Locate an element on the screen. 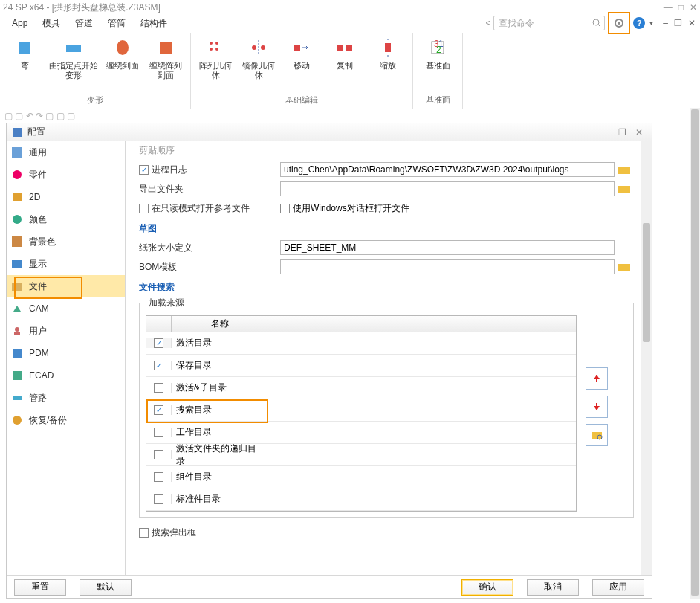  apply-button: 应用 is located at coordinates (618, 587).